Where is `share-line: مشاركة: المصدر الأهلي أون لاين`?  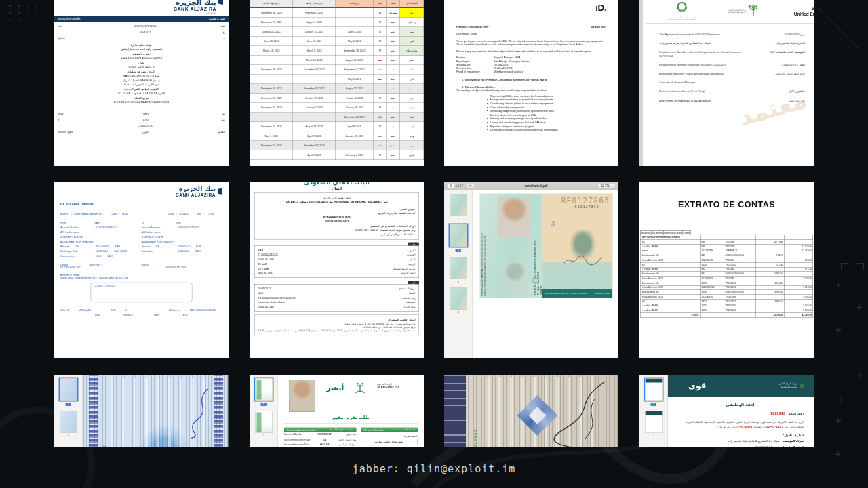
share-line: مشاركة: المصدر الأهلي أون لاين is located at coordinates (337, 235).